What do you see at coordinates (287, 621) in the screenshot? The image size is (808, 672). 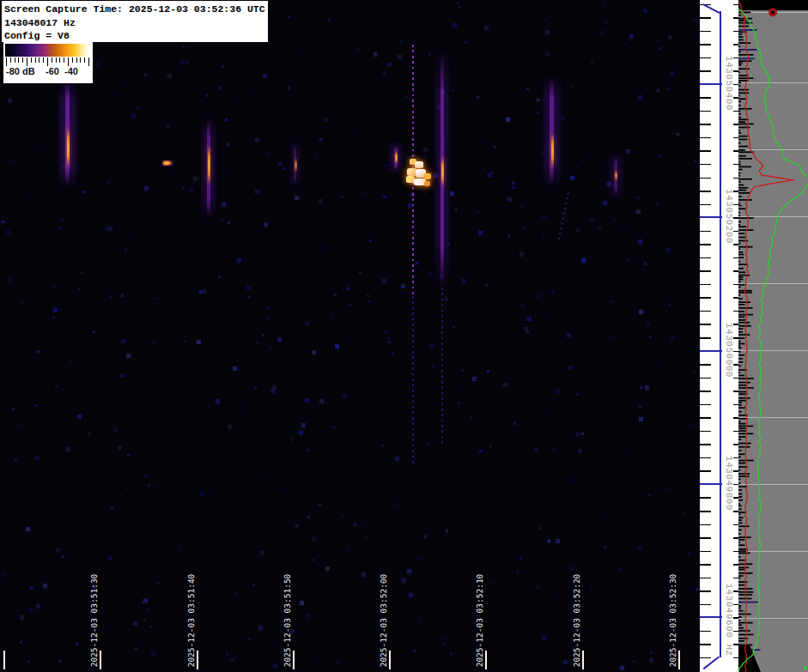 I see `time-label: 2025-12-03 03:51:50` at bounding box center [287, 621].